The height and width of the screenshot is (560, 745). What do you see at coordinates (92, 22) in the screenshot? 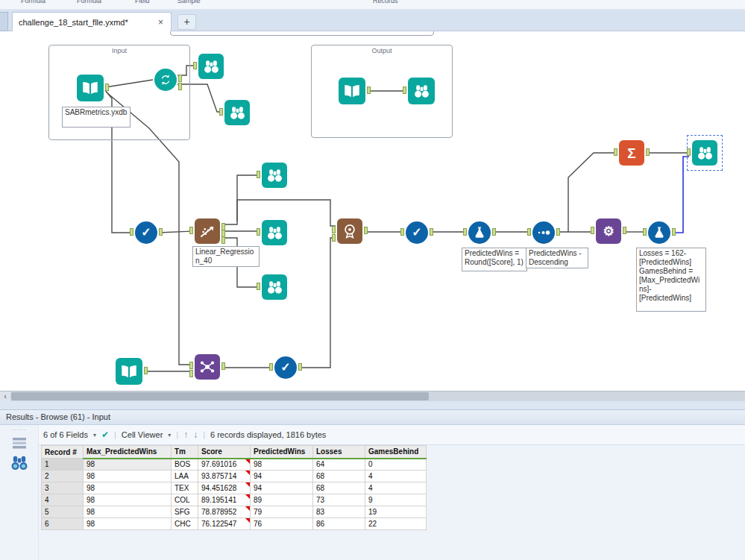
I see `workflow-tab: challenge_18_start_flle.yxmd* ×` at bounding box center [92, 22].